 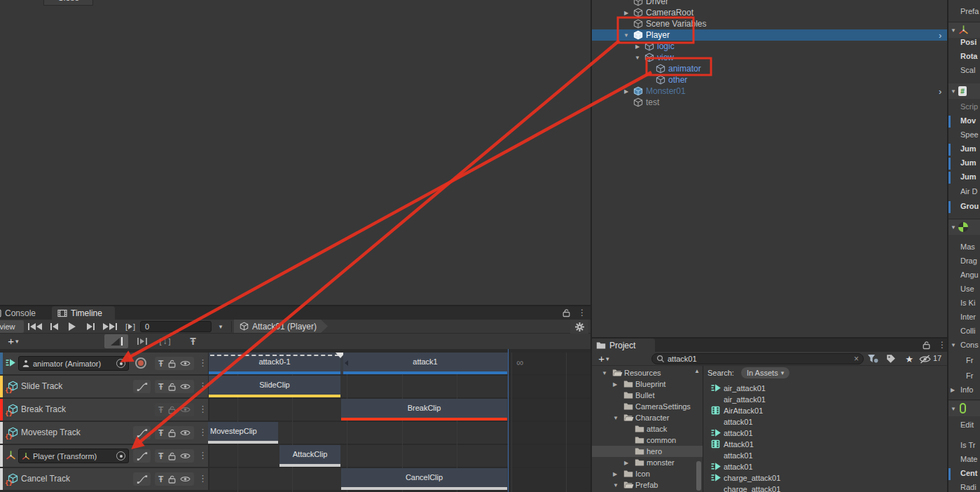 What do you see at coordinates (712, 399) in the screenshot?
I see `search-result-air_attack01: air_attack01` at bounding box center [712, 399].